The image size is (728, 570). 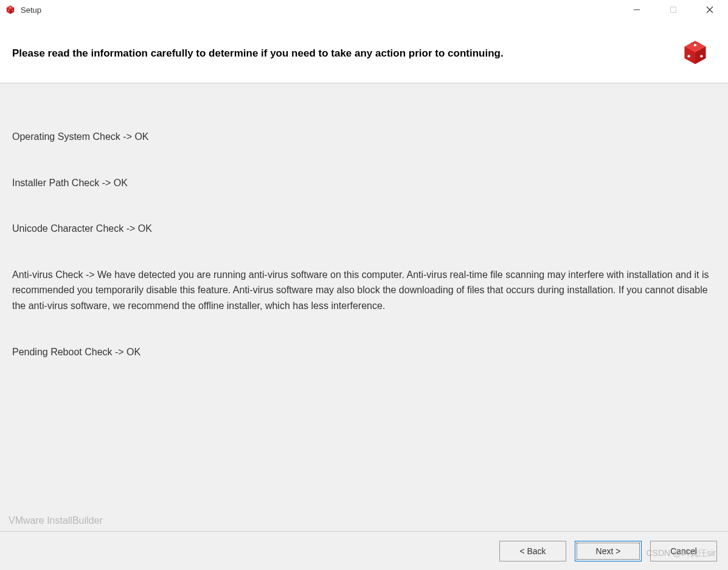 I want to click on check-os: Operating System Check -> OK, so click(x=364, y=137).